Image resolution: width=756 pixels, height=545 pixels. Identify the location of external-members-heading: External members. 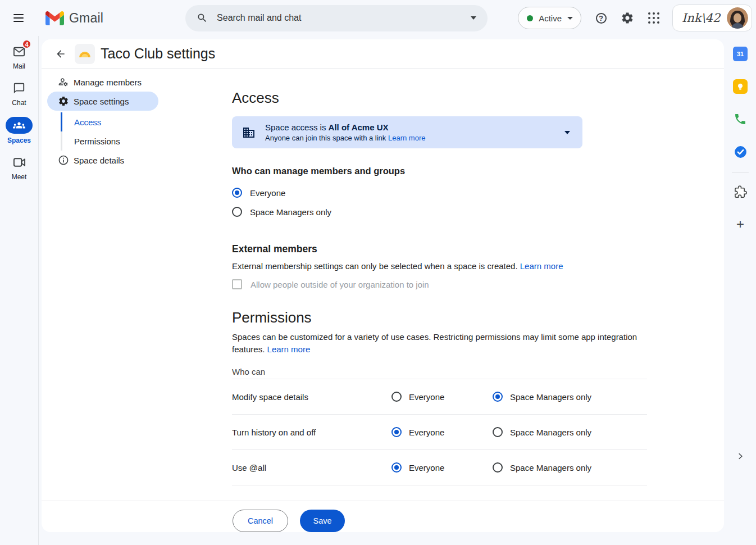
(439, 249).